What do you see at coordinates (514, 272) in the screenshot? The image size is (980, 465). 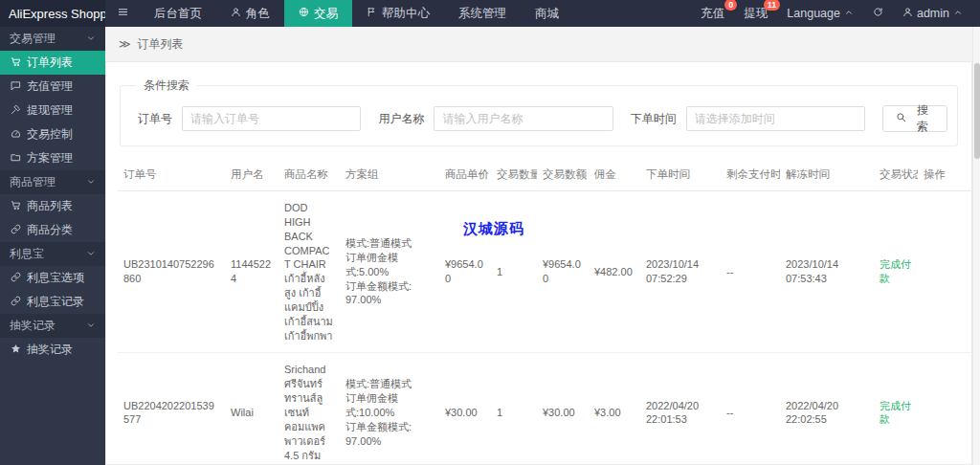 I see `cell-qty: 1` at bounding box center [514, 272].